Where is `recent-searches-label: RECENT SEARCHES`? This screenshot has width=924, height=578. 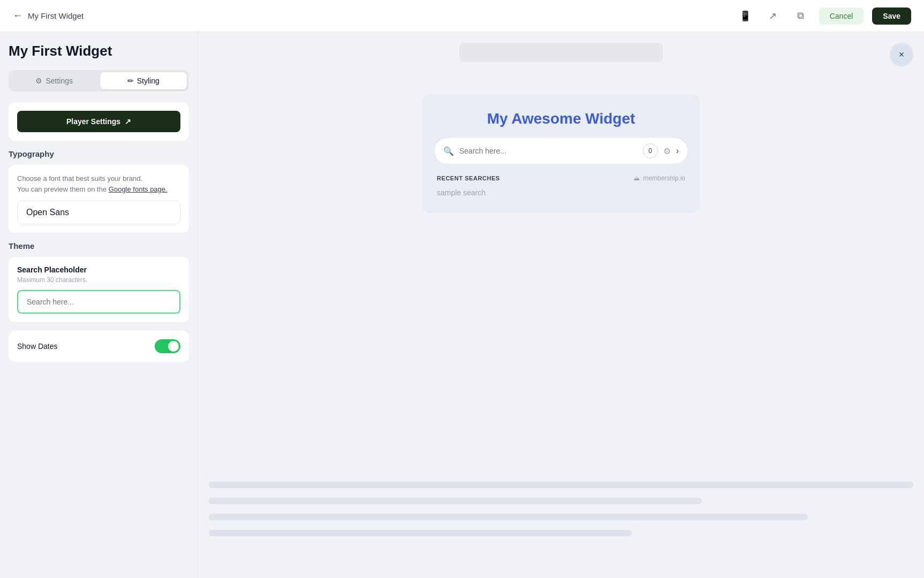
recent-searches-label: RECENT SEARCHES is located at coordinates (468, 178).